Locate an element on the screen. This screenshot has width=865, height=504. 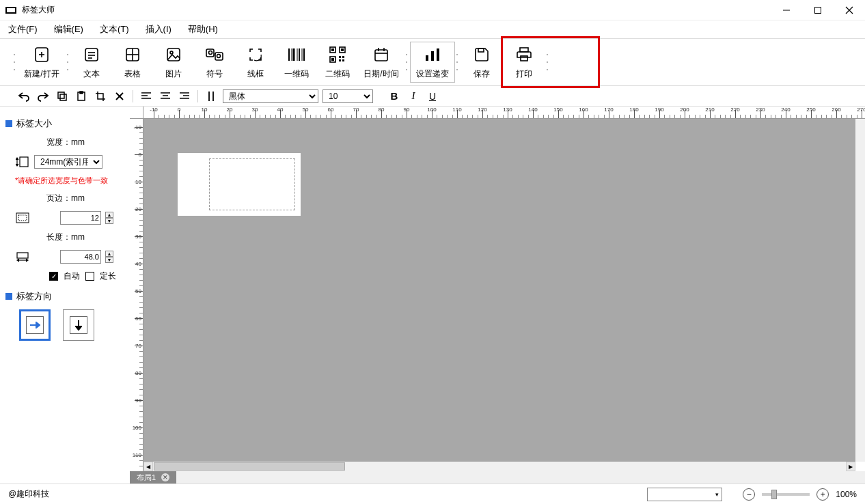
vertical-scrollbar is located at coordinates (860, 290).